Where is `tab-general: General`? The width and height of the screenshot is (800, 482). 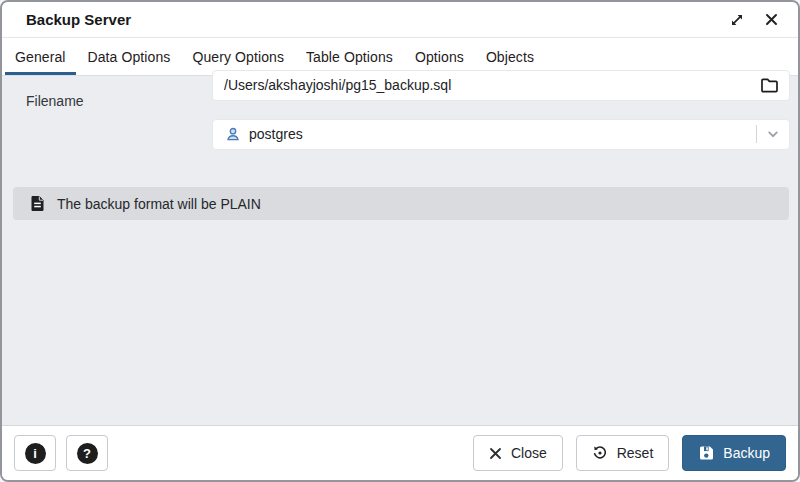 tab-general: General is located at coordinates (40, 56).